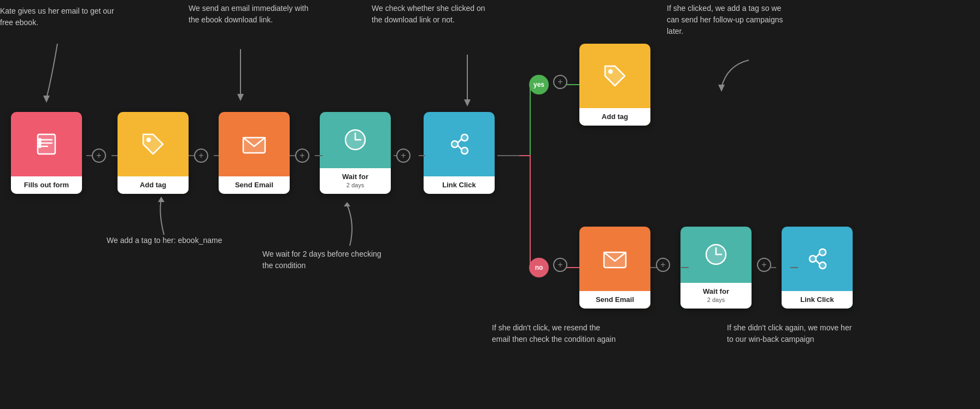  I want to click on check-annotation: We check whether she clicked on the down…, so click(435, 14).